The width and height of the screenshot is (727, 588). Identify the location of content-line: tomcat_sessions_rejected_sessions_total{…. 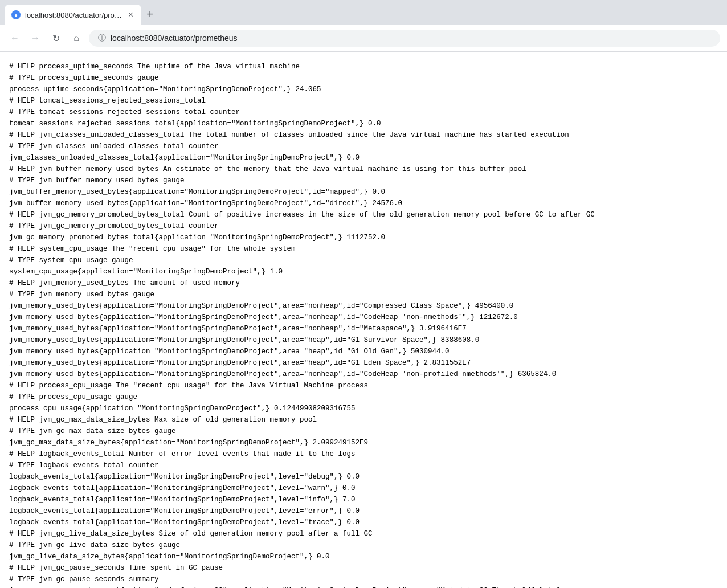
(364, 124).